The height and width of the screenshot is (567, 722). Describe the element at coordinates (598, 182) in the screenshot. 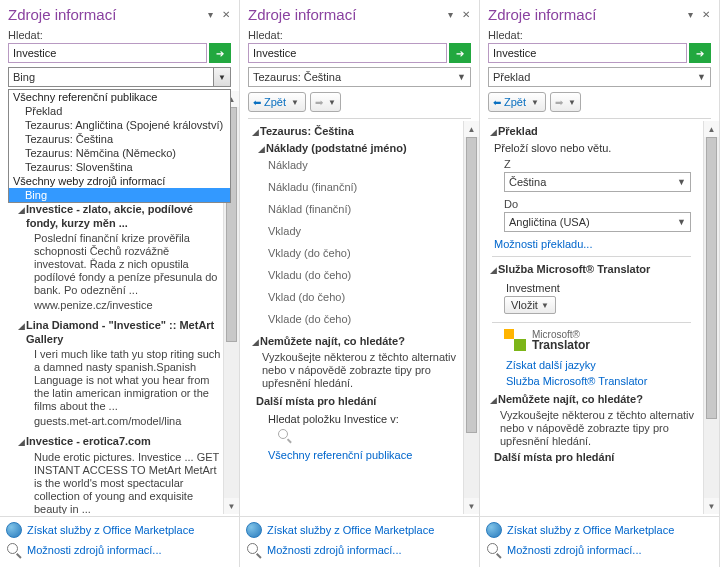

I see `from-language-select: Čeština▼` at that location.